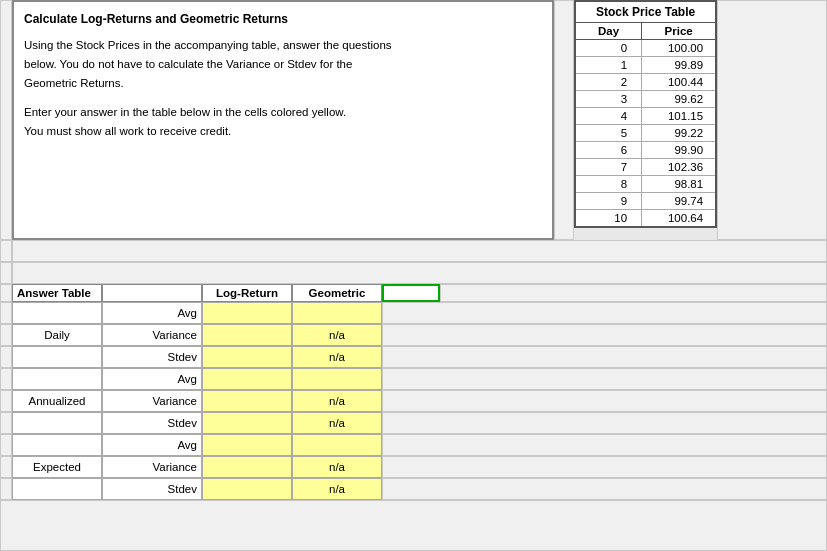 This screenshot has height=551, width=827. I want to click on stock-row-price: 100.00, so click(680, 48).